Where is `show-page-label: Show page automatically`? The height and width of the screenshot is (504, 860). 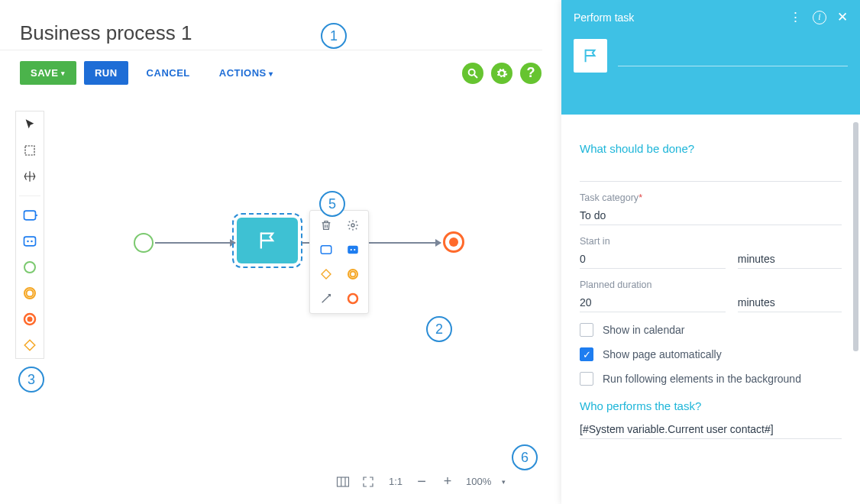 show-page-label: Show page automatically is located at coordinates (662, 354).